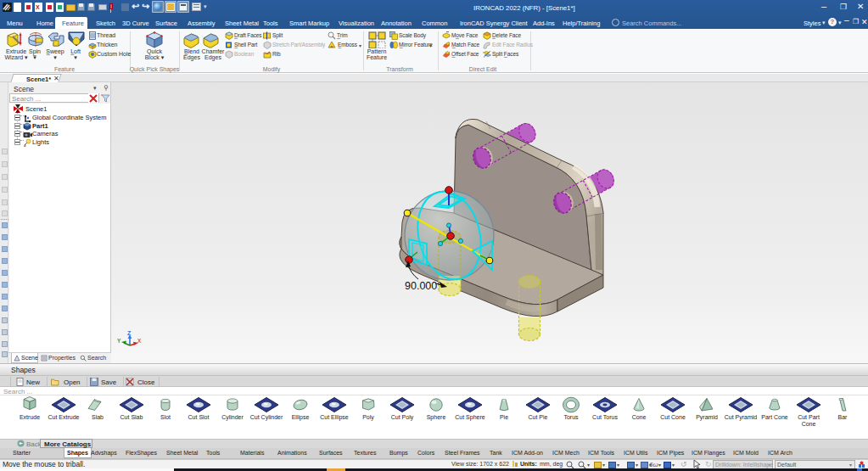 This screenshot has height=471, width=868. Describe the element at coordinates (129, 333) in the screenshot. I see `svg-text: Z` at that location.